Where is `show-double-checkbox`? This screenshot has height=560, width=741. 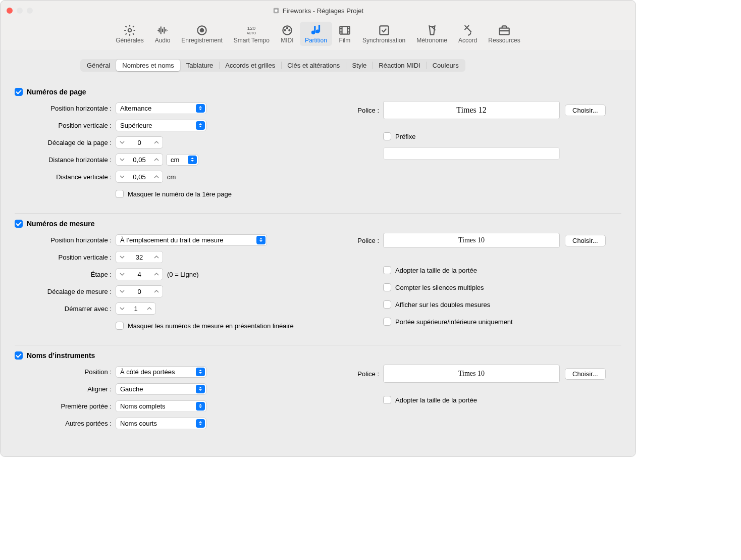
show-double-checkbox is located at coordinates (387, 304).